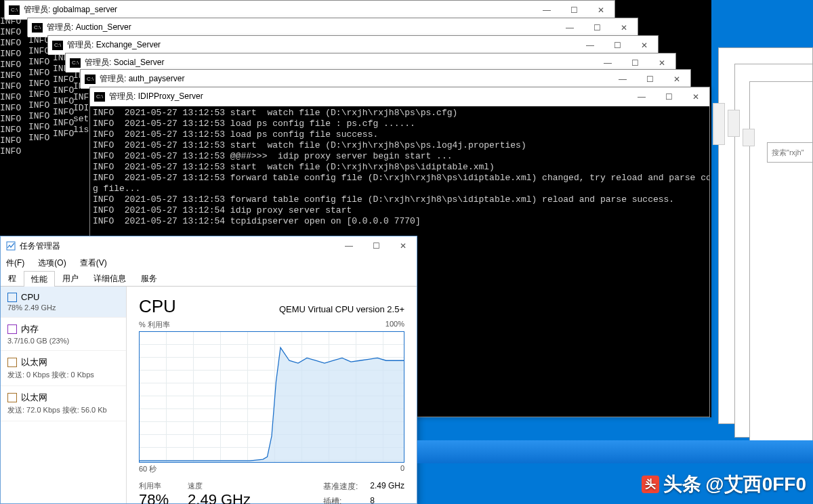 The height and width of the screenshot is (504, 813). What do you see at coordinates (149, 278) in the screenshot?
I see `tab-services: 服务` at bounding box center [149, 278].